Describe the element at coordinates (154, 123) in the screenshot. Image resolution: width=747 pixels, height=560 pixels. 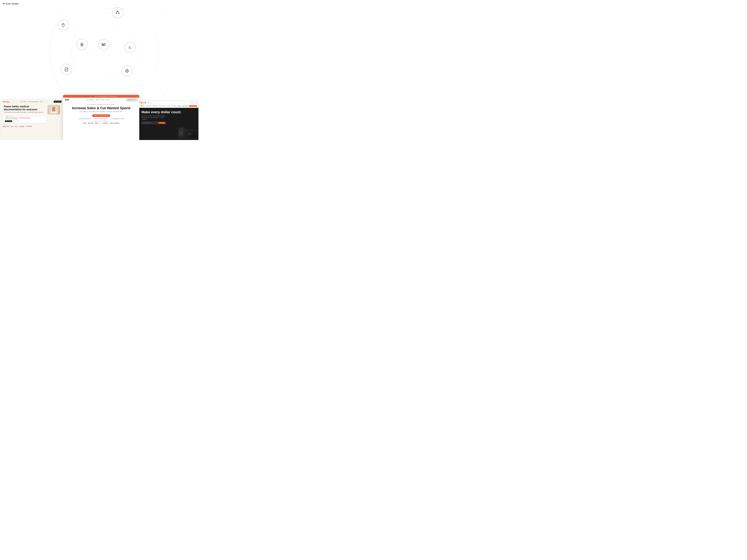
I see `brex-email-input: Enter work email Get Started` at that location.